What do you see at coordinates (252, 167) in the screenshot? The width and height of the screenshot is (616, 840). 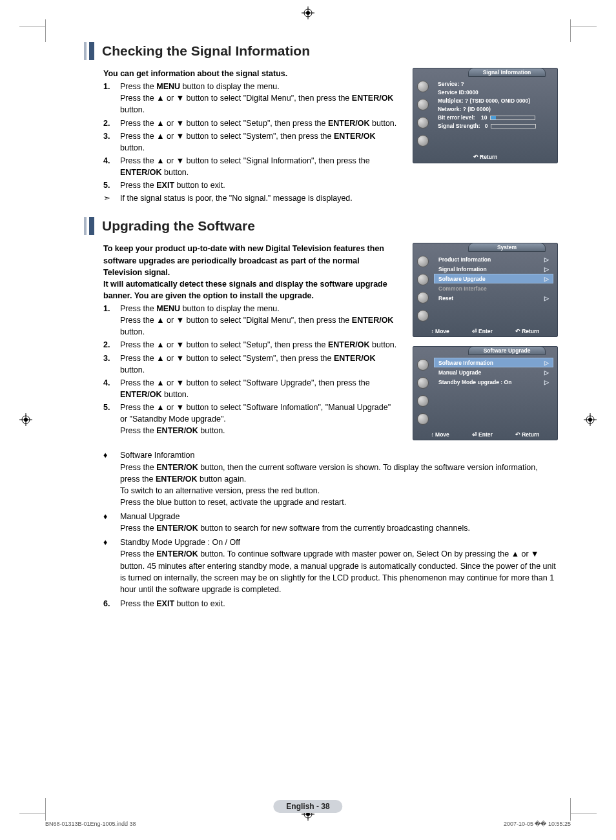 I see `step-item: 4.Press the ▲ or ▼ button to select "Sig…` at bounding box center [252, 167].